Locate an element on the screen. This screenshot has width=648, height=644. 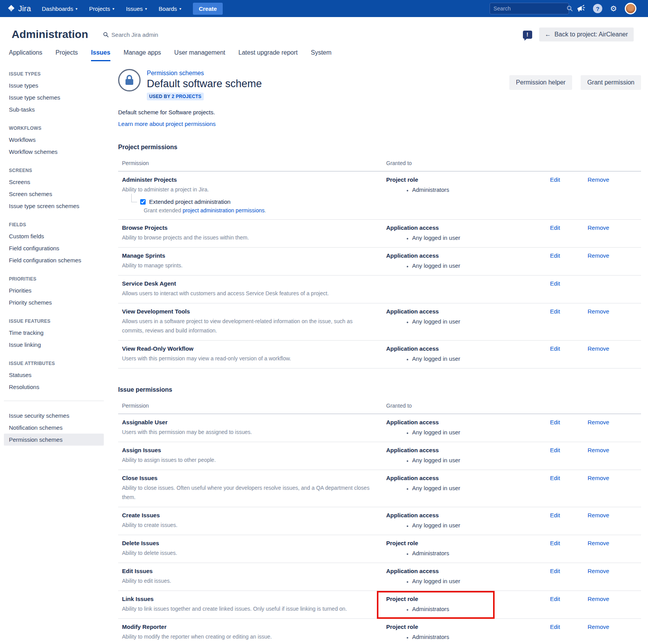
jira-logo: Jira is located at coordinates (19, 9).